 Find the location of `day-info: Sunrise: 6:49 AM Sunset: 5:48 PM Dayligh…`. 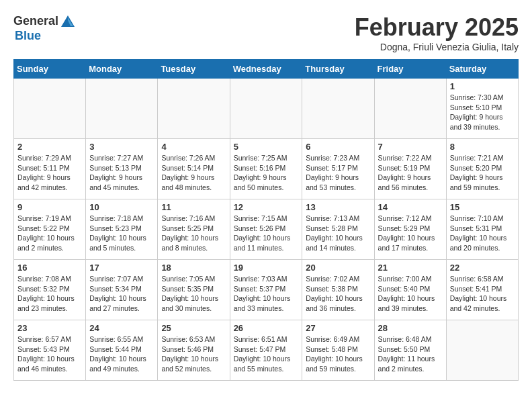

day-info: Sunrise: 6:49 AM Sunset: 5:48 PM Dayligh… is located at coordinates (338, 355).